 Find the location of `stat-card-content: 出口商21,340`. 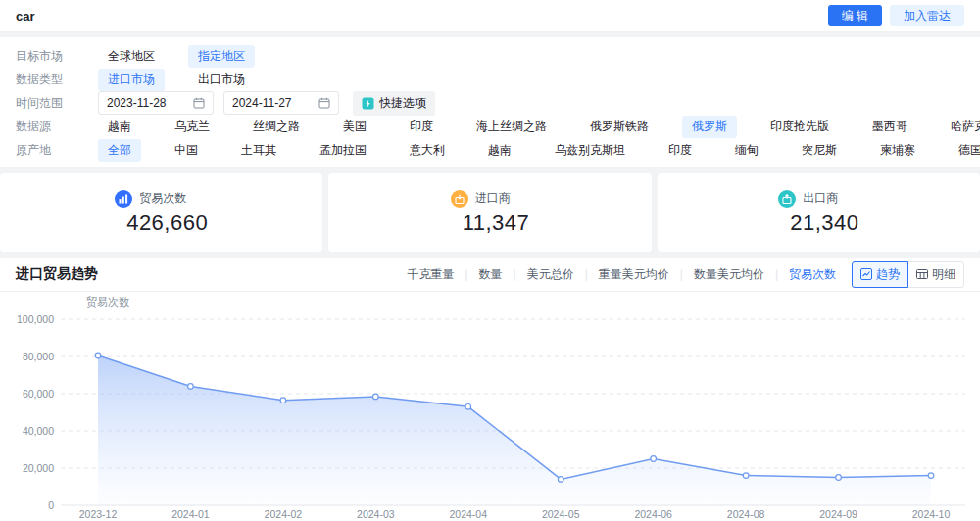

stat-card-content: 出口商21,340 is located at coordinates (818, 213).